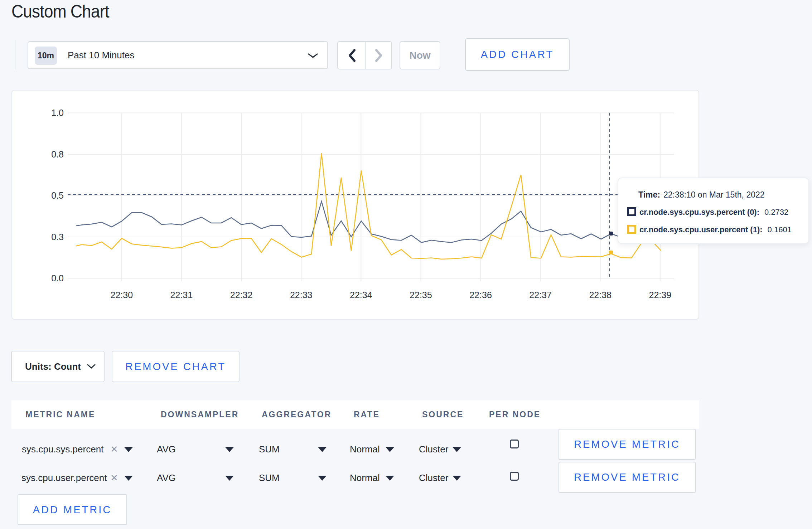 The image size is (812, 529). What do you see at coordinates (361, 295) in the screenshot?
I see `svg-text: 22:34` at bounding box center [361, 295].